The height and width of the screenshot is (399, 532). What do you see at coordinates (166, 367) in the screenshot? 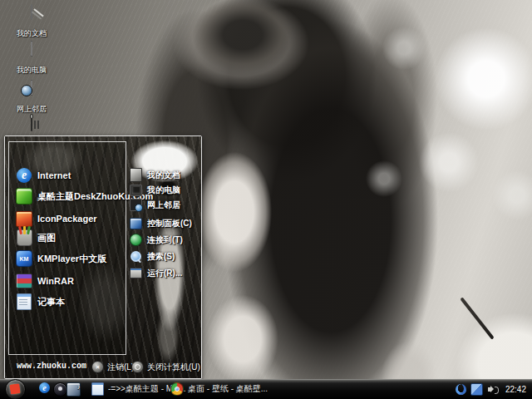
I see `turn-off-computer-button: 关闭计算机(U)` at bounding box center [166, 367].